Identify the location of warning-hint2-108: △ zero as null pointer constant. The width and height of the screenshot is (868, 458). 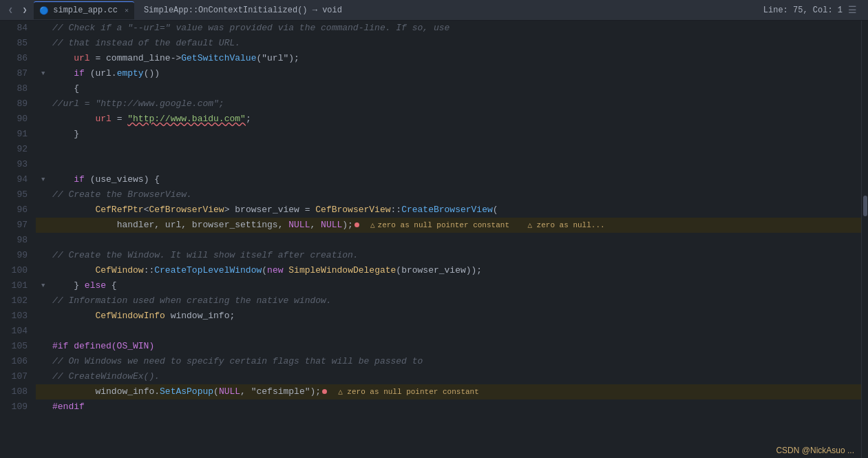
(409, 392).